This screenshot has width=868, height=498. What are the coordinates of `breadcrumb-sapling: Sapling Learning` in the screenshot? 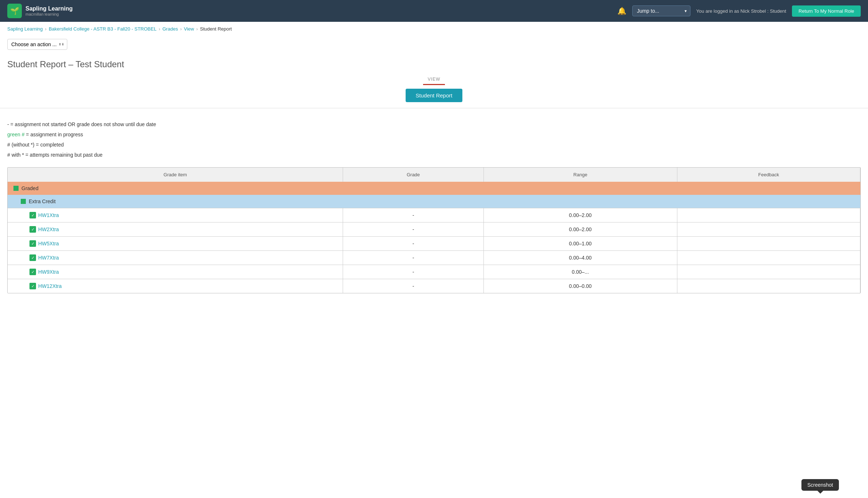 It's located at (25, 29).